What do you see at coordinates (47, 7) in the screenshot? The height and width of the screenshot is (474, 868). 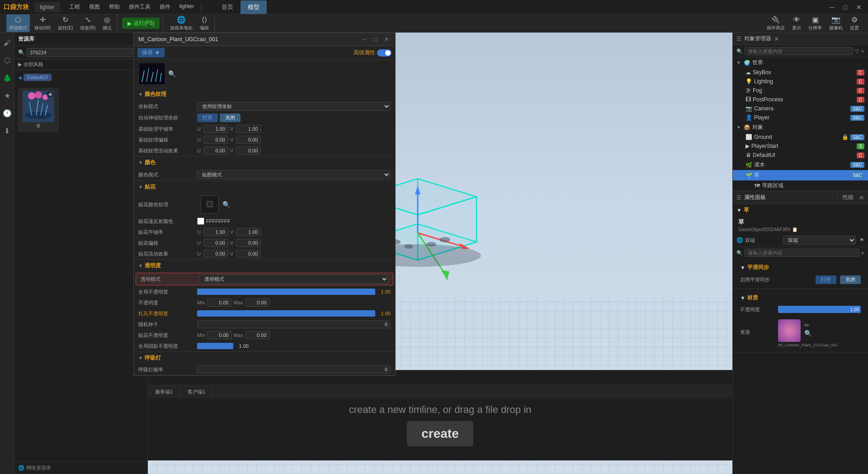 I see `window-tab: lighter` at bounding box center [47, 7].